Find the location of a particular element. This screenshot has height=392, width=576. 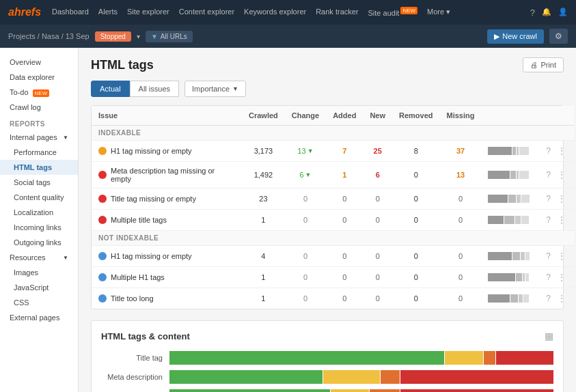

crawled-value: 1 is located at coordinates (264, 220).